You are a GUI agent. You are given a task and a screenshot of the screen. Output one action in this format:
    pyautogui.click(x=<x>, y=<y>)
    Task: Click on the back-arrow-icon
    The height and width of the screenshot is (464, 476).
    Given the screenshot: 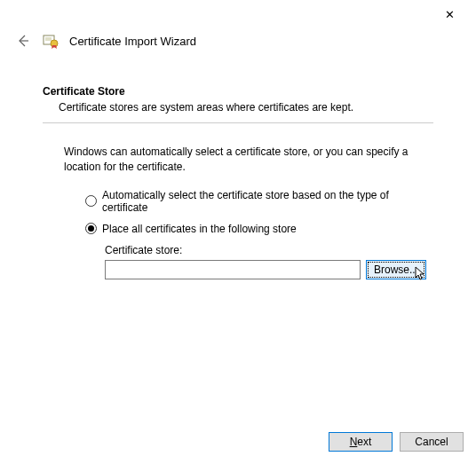 What is the action you would take?
    pyautogui.click(x=23, y=41)
    